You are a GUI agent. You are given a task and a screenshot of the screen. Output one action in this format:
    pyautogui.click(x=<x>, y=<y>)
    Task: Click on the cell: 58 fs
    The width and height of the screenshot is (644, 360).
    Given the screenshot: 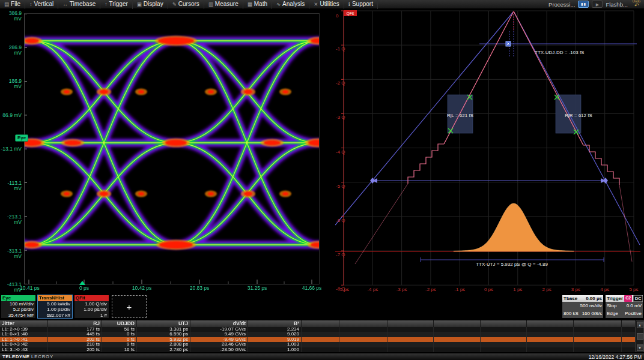 What is the action you would take?
    pyautogui.click(x=120, y=329)
    